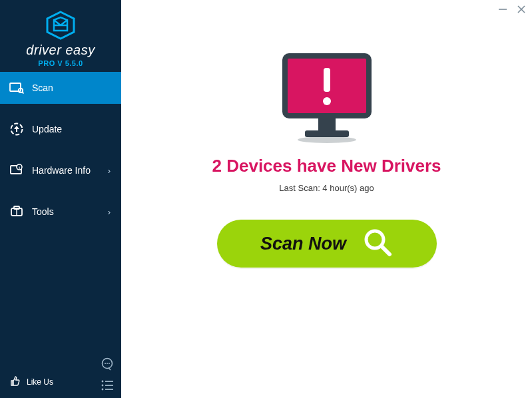 Image resolution: width=532 pixels, height=398 pixels. What do you see at coordinates (327, 99) in the screenshot?
I see `alert-monitor-icon` at bounding box center [327, 99].